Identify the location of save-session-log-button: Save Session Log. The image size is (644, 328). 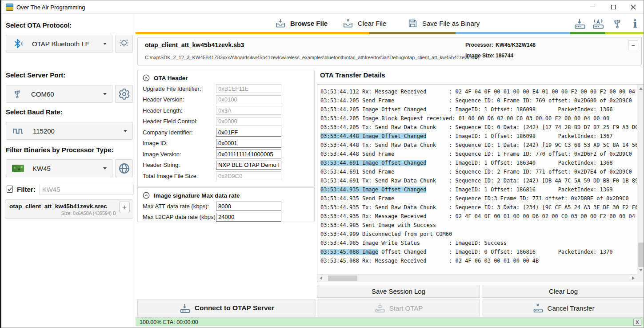
(398, 291).